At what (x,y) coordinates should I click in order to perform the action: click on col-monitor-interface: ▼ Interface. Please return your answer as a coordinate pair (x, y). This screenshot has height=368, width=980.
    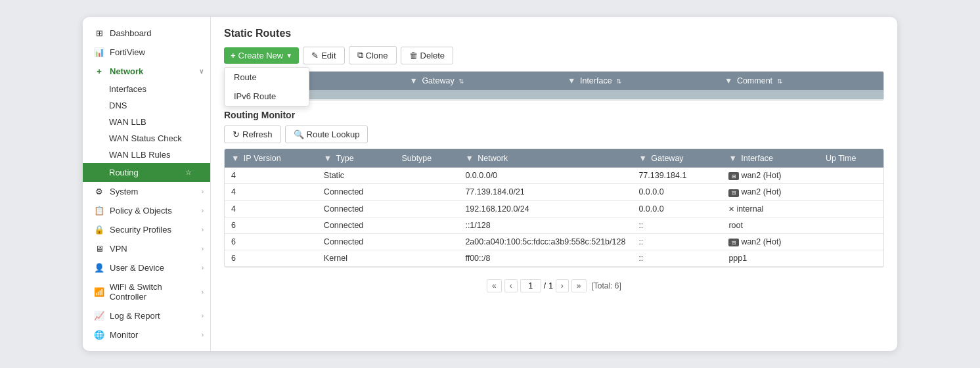
    Looking at the image, I should click on (770, 158).